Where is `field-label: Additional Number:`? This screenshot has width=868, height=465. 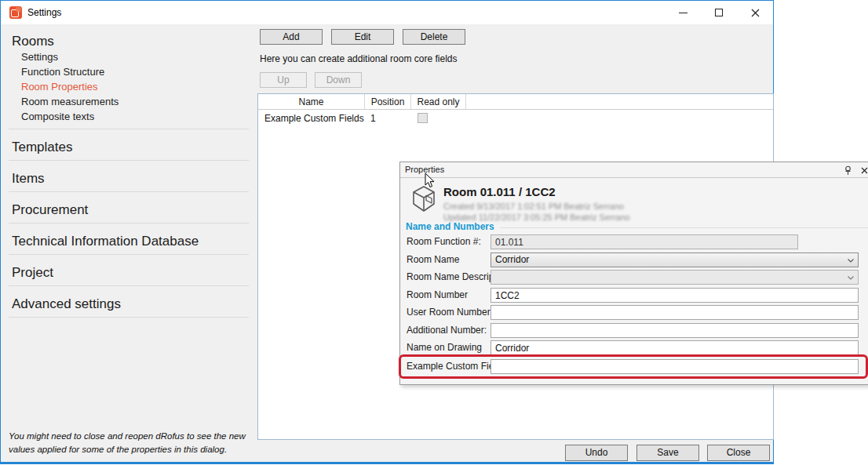 field-label: Additional Number: is located at coordinates (447, 331).